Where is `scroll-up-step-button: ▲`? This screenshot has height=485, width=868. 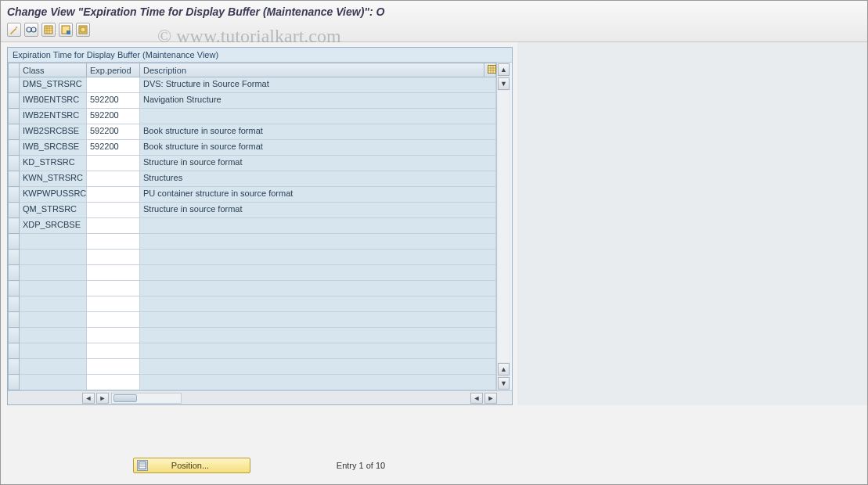 scroll-up-step-button: ▲ is located at coordinates (504, 369).